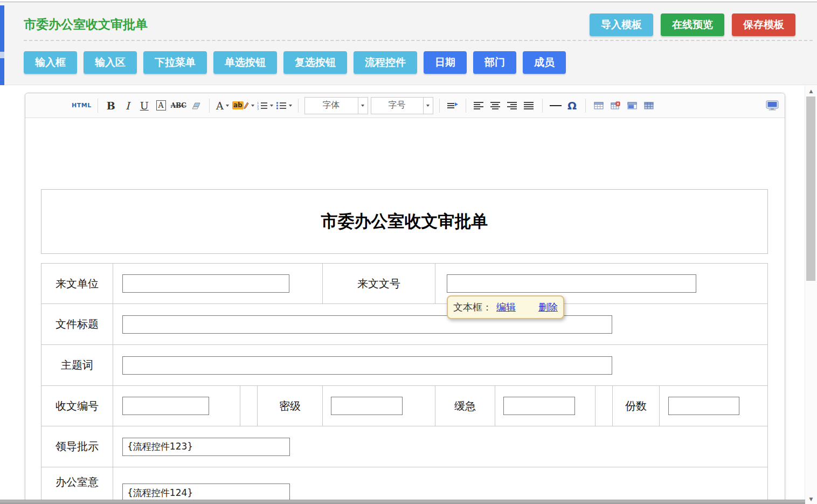 Image resolution: width=817 pixels, height=504 pixels. Describe the element at coordinates (244, 106) in the screenshot. I see `highlight-color-button: ab` at that location.